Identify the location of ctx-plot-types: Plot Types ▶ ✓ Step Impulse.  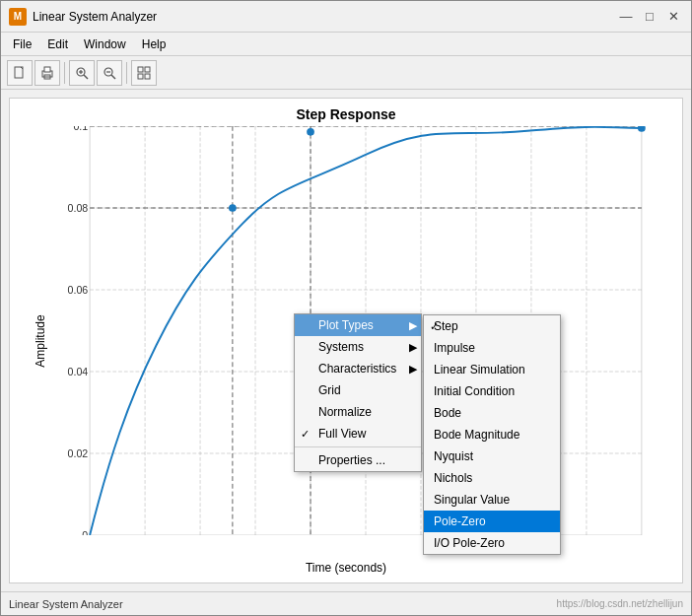
(358, 325).